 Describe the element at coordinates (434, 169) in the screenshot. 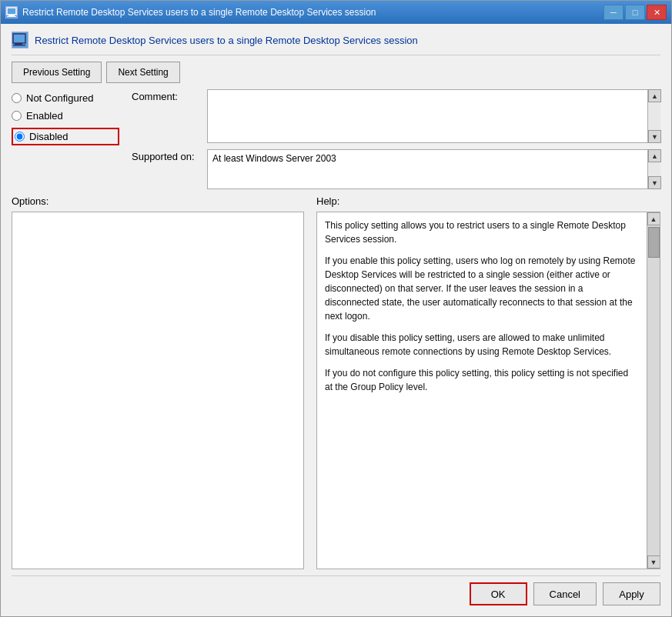

I see `supported-content: At least Windows Server 2003` at that location.